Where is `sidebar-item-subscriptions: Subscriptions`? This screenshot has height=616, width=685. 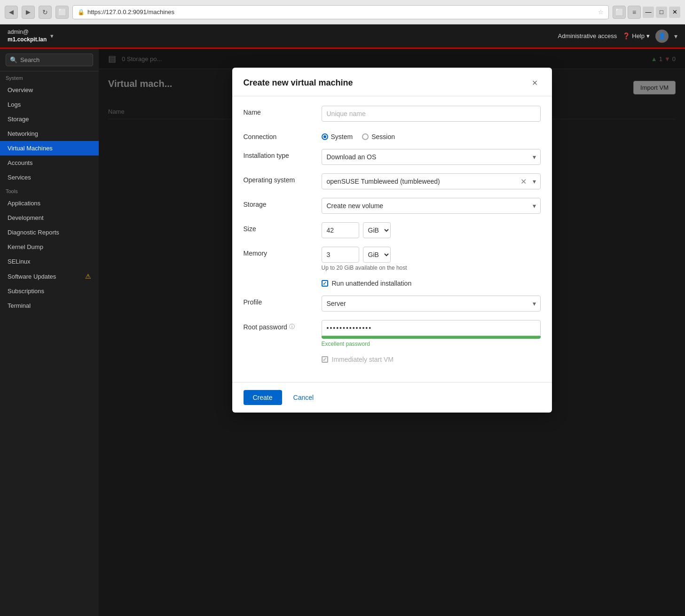
sidebar-item-subscriptions: Subscriptions is located at coordinates (49, 291).